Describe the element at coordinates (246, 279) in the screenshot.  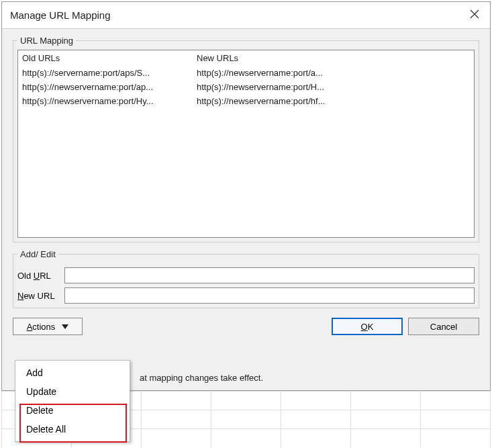
I see `add-edit-group: Add/ Edit Old URL New URL` at that location.